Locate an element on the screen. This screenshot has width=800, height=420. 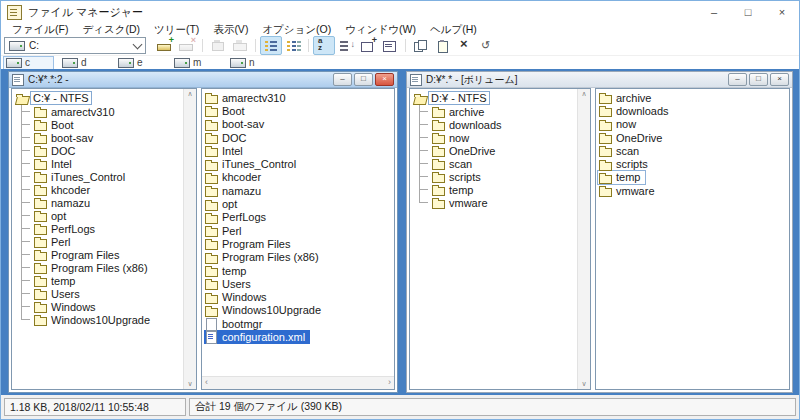
file-item: PerfLogs is located at coordinates (238, 218).